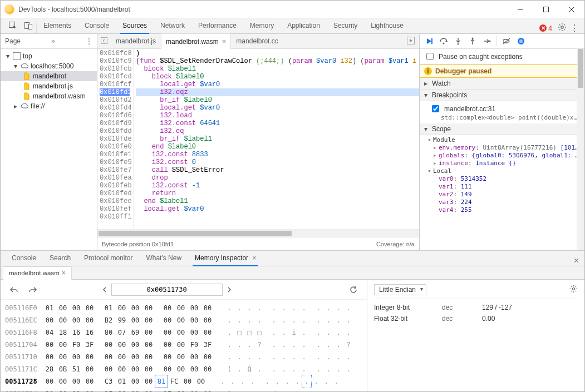 Image resolution: width=585 pixels, height=392 pixels. Describe the element at coordinates (505, 156) in the screenshot. I see `scope-globals: ▸globals: {global0: 5306976, global1: 65…` at that location.